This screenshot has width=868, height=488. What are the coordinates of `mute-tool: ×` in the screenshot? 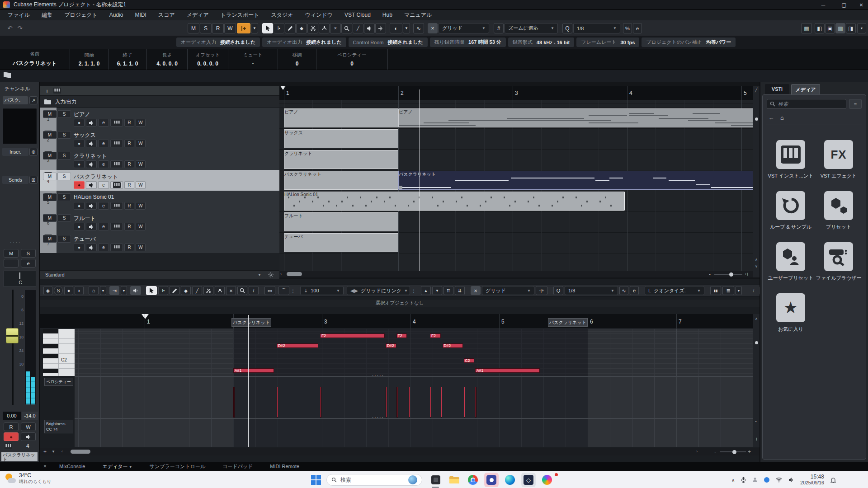 It's located at (335, 28).